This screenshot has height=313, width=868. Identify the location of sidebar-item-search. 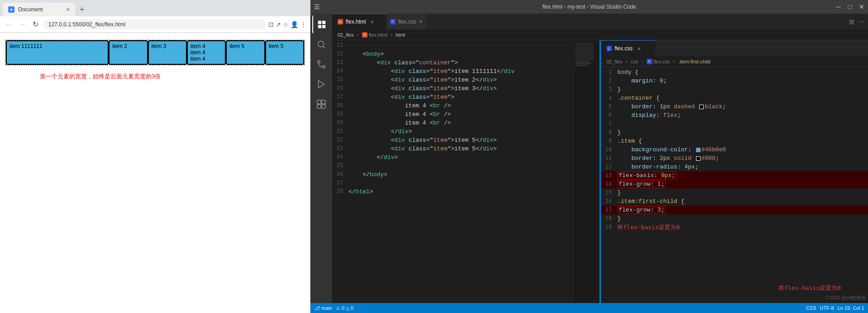
(321, 44).